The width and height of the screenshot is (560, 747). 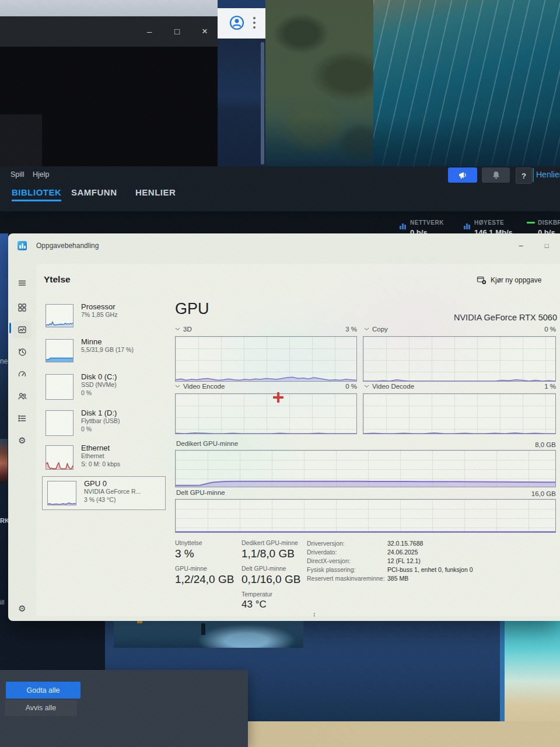 What do you see at coordinates (41, 708) in the screenshot?
I see `decline-all-button: Avvis alle` at bounding box center [41, 708].